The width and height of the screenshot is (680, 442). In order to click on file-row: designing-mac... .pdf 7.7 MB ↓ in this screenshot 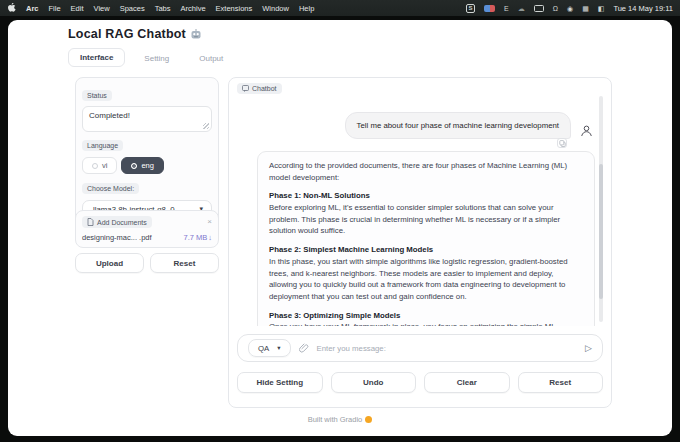, I will do `click(147, 238)`.